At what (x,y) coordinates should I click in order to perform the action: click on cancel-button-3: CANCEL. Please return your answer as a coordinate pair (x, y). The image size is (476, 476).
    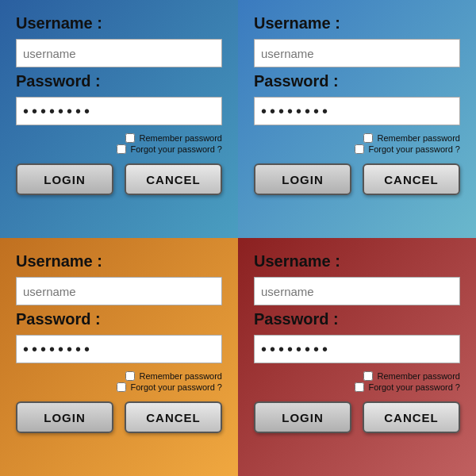
    Looking at the image, I should click on (173, 417).